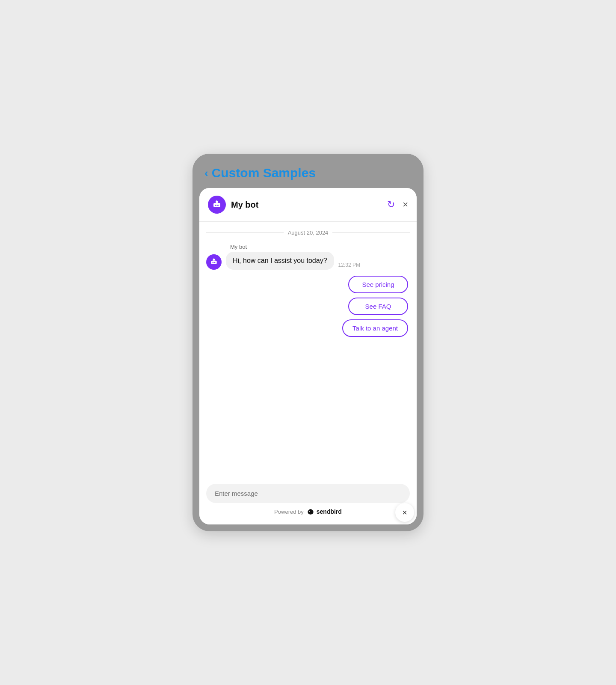 The height and width of the screenshot is (685, 616). Describe the element at coordinates (329, 512) in the screenshot. I see `sendbird-text: sendbird` at that location.